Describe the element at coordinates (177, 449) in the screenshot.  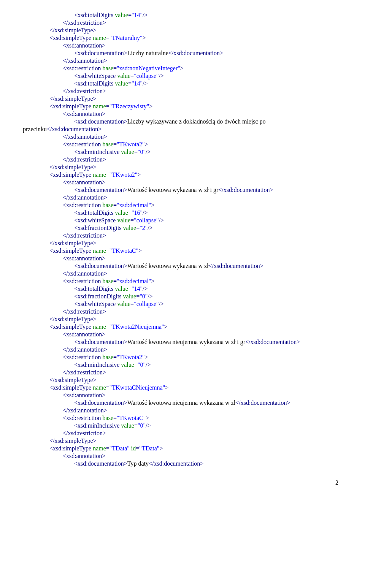
I see `code-line: <xsd:simpleType name="TData" id="TData">` at that location.